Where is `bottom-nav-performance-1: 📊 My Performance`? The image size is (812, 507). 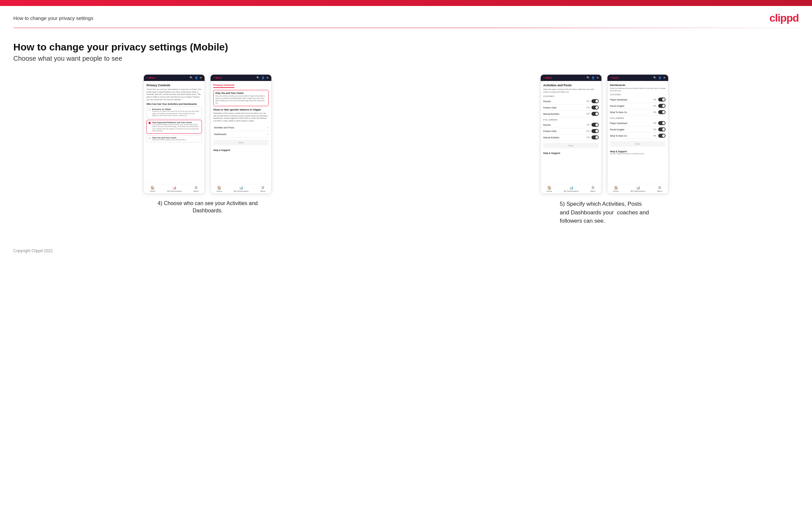
bottom-nav-performance-1: 📊 My Performance is located at coordinates (174, 189).